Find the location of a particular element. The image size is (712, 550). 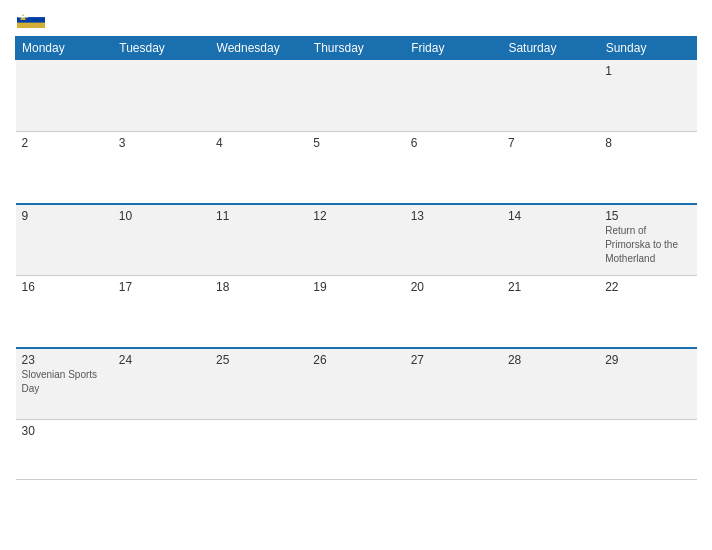

day-number: 10 is located at coordinates (162, 216).